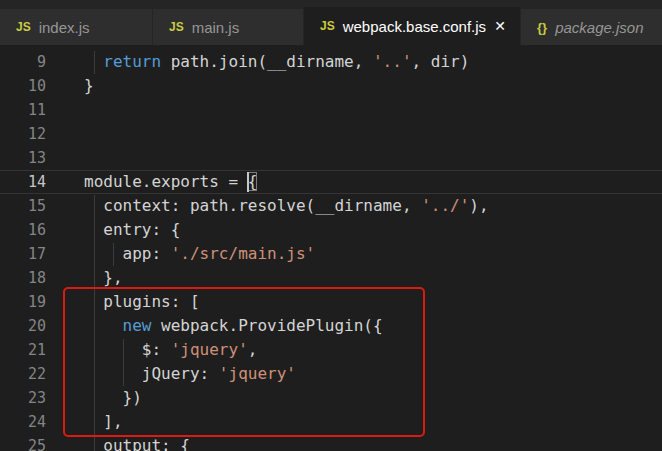 This screenshot has width=662, height=451. What do you see at coordinates (113, 398) in the screenshot?
I see `code-text: })` at bounding box center [113, 398].